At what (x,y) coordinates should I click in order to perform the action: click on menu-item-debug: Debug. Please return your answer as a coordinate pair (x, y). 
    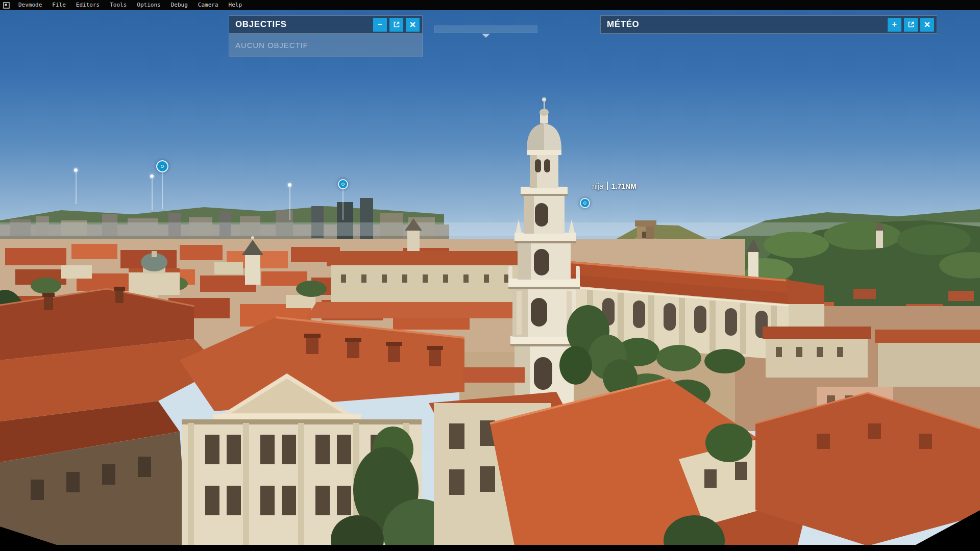
    Looking at the image, I should click on (180, 5).